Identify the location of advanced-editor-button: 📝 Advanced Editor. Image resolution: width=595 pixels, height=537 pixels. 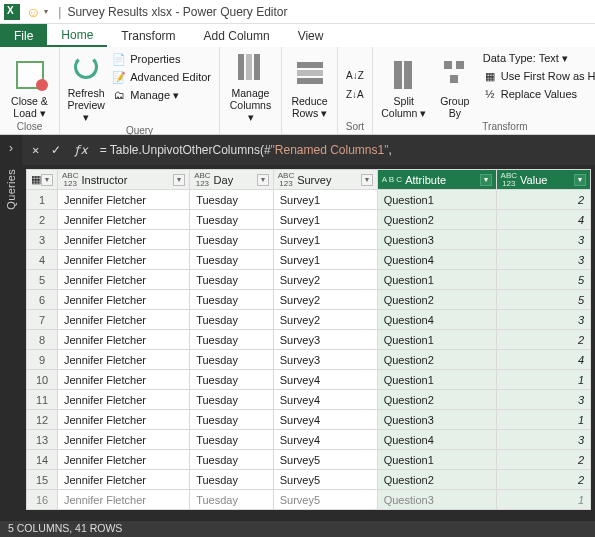
(162, 77).